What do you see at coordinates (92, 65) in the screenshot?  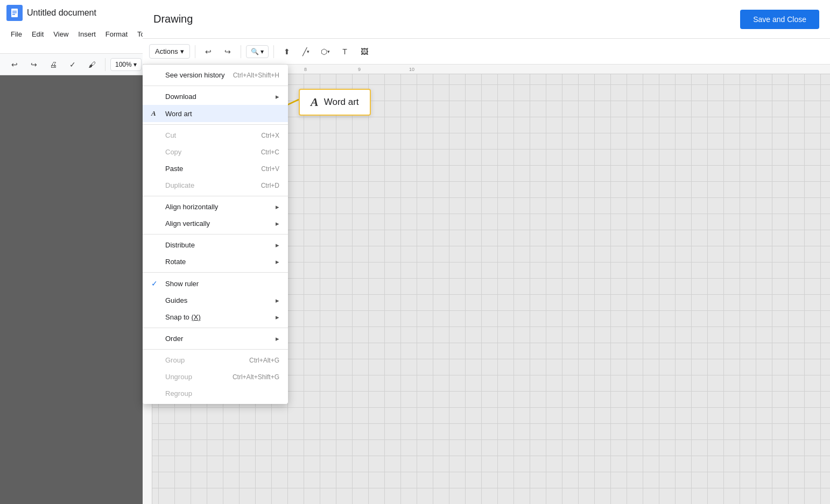 I see `paint-format-button: 🖌` at bounding box center [92, 65].